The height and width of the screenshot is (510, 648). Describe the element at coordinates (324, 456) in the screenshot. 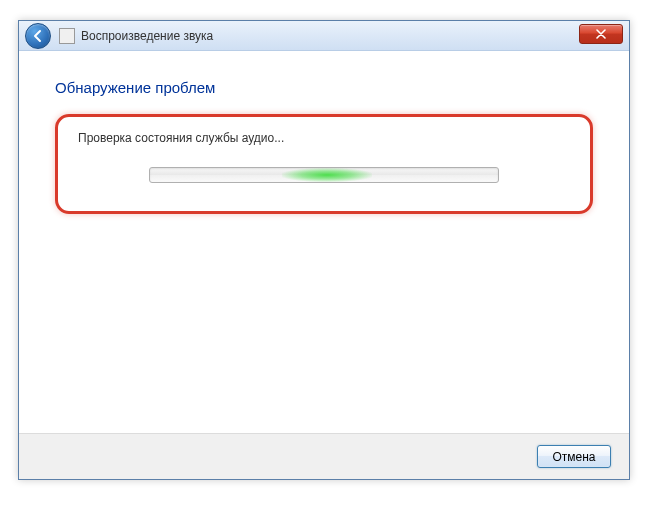

I see `footer-bar: Отмена` at that location.